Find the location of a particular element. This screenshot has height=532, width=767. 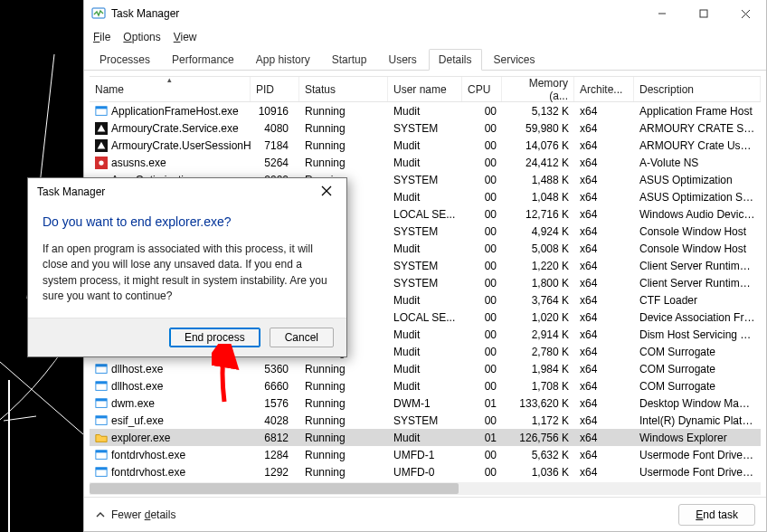

col-memory: Memory (a... is located at coordinates (538, 89).